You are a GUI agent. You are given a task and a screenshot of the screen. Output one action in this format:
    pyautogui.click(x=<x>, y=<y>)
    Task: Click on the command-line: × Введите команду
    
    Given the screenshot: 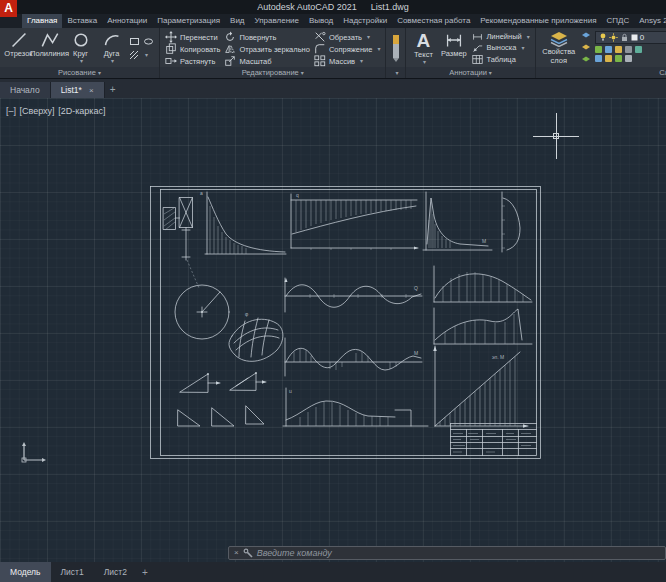 What is the action you would take?
    pyautogui.click(x=447, y=553)
    